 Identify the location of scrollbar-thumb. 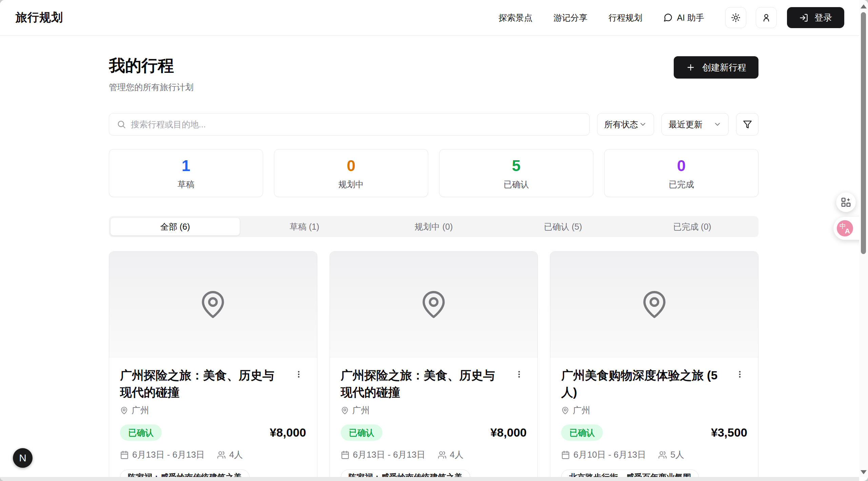
(863, 133).